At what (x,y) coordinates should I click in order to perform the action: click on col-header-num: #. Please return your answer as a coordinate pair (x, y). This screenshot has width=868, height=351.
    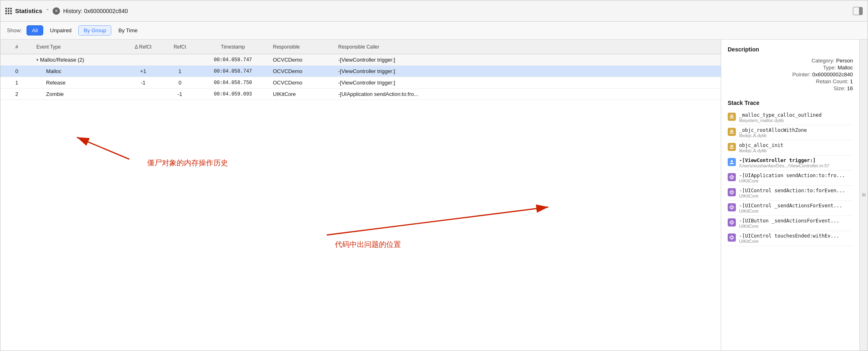
    Looking at the image, I should click on (17, 47).